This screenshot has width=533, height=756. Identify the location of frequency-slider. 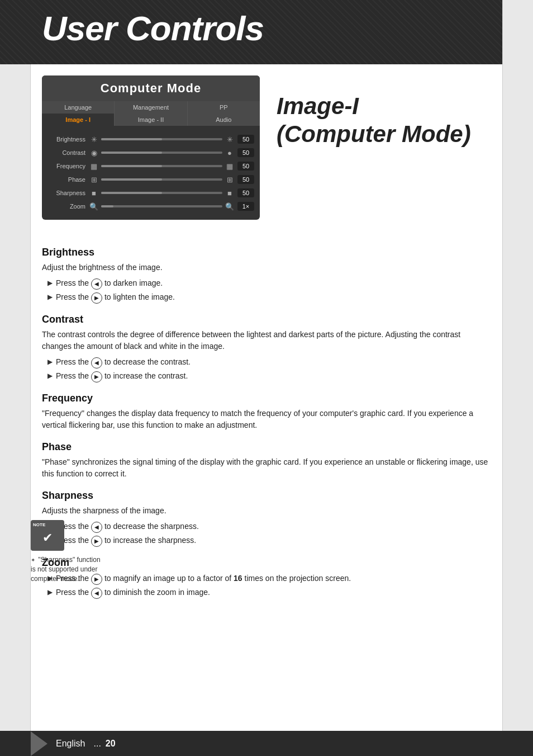
(162, 166).